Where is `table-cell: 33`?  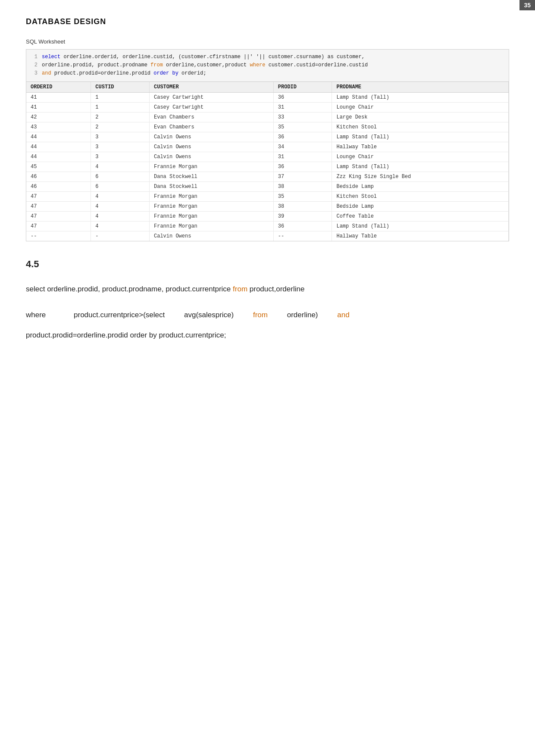
table-cell: 33 is located at coordinates (303, 117).